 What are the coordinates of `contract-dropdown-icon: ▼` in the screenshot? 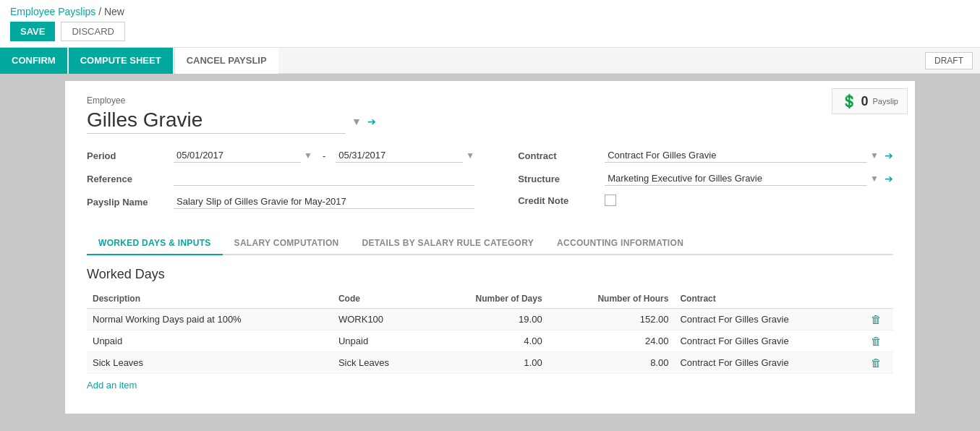 It's located at (874, 155).